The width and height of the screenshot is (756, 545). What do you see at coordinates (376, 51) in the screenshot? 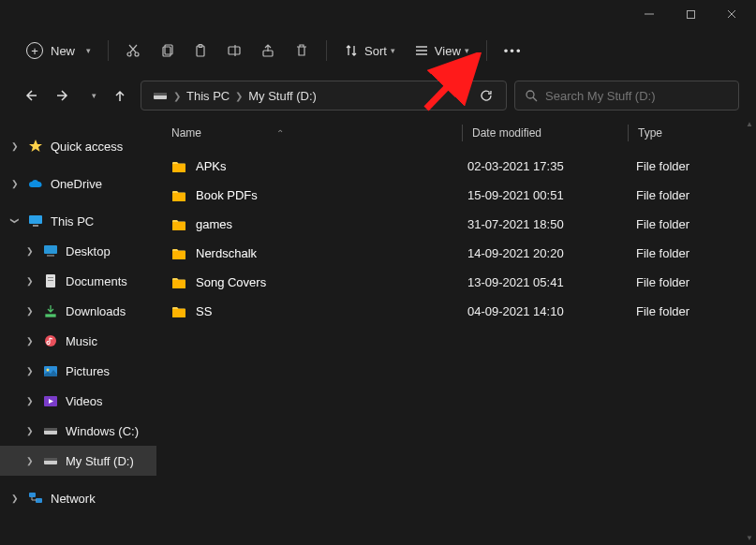
I see `sort-label: Sort` at bounding box center [376, 51].